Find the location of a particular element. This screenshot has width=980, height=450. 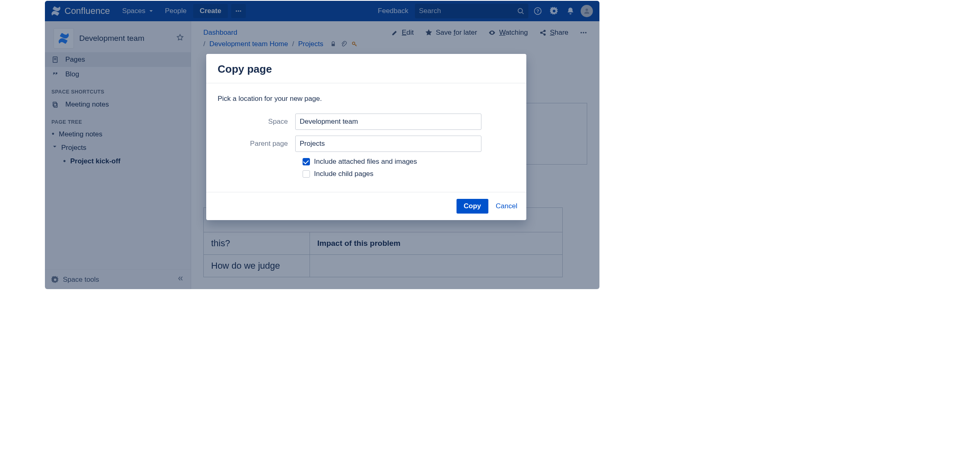

help-icon: ? is located at coordinates (538, 11).